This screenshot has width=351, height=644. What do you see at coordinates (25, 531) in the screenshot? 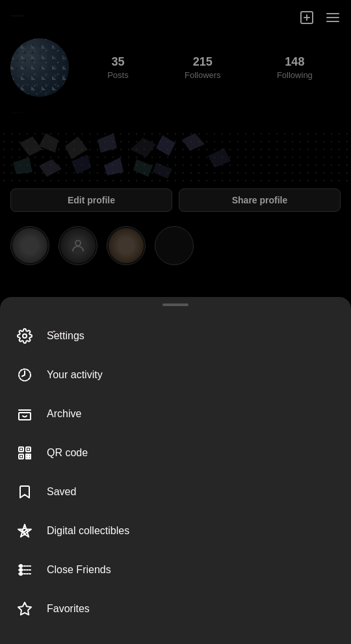
I see `collectibles-icon` at bounding box center [25, 531].